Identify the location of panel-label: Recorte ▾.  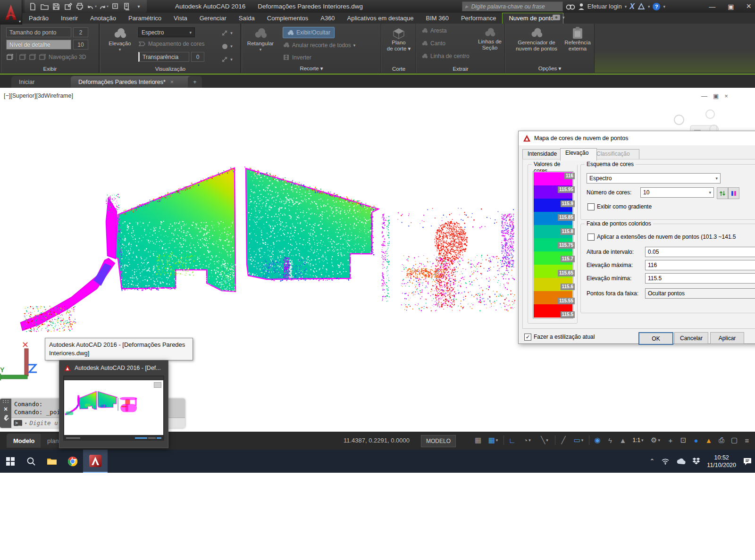
(311, 68).